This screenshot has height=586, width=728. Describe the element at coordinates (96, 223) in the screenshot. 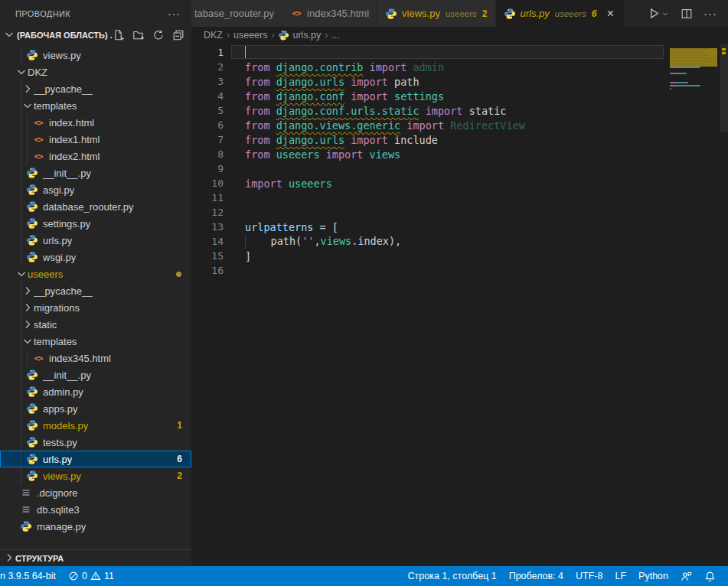

I see `tree-item-settings-py: settings.py` at that location.